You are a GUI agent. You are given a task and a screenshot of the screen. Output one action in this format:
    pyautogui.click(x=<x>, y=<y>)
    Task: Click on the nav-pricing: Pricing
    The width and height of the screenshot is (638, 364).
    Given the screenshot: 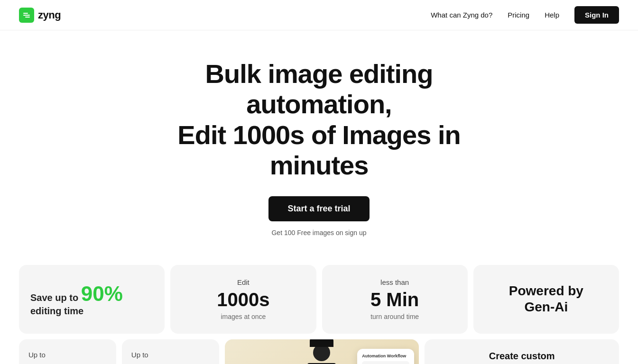 What is the action you would take?
    pyautogui.click(x=518, y=15)
    